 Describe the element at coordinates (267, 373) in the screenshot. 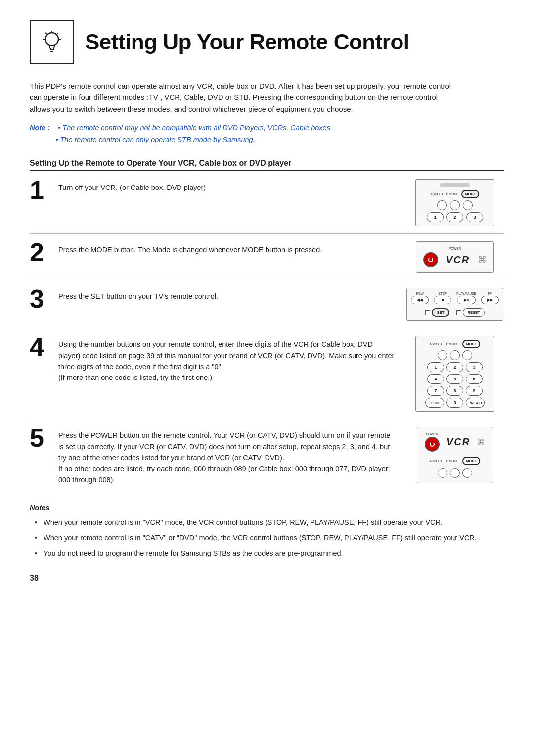

I see `step-4: 4 Using the number buttons on your remot…` at that location.